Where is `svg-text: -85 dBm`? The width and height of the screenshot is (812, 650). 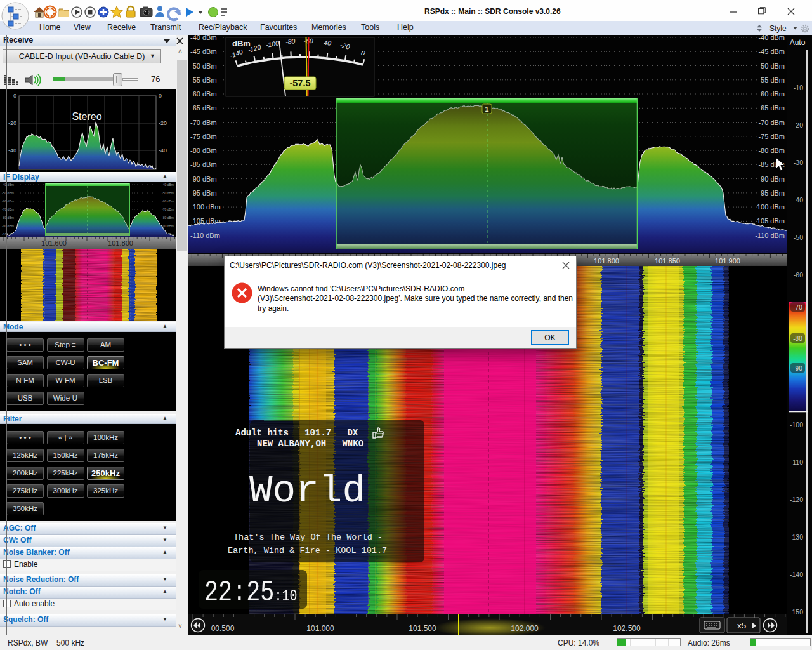
svg-text: -85 dBm is located at coordinates (204, 164).